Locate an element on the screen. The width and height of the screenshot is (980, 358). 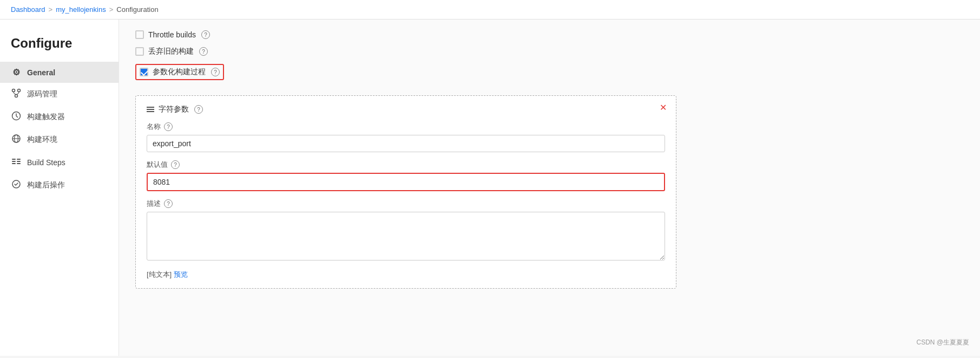
sidebar: Configure ⚙ General 源码管理 is located at coordinates (60, 187).